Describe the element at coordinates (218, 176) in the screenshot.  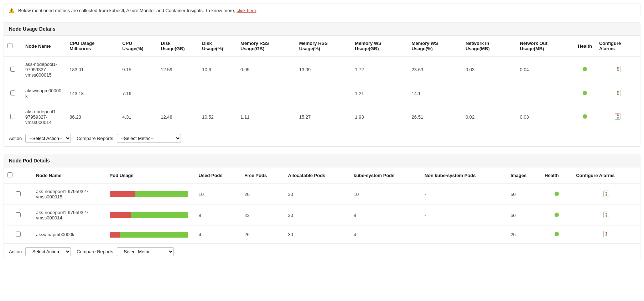
I see `column-header: Used Pods` at that location.